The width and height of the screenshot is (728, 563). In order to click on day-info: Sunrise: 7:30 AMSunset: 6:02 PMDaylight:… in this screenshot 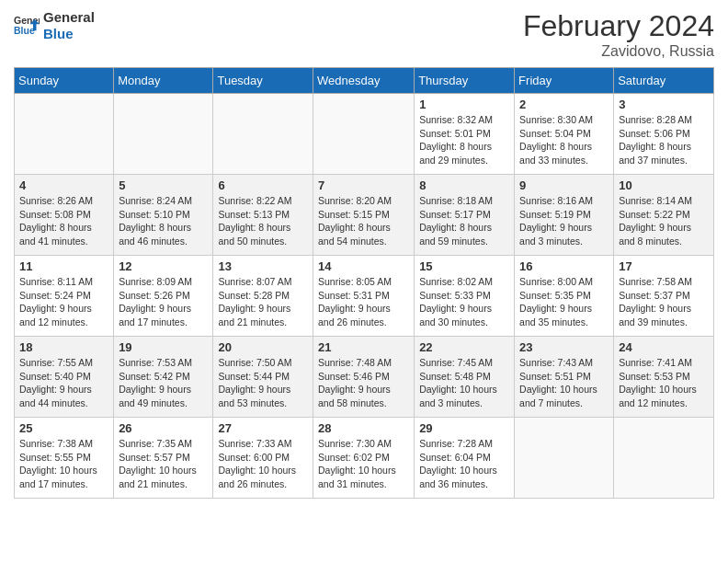, I will do `click(364, 464)`.